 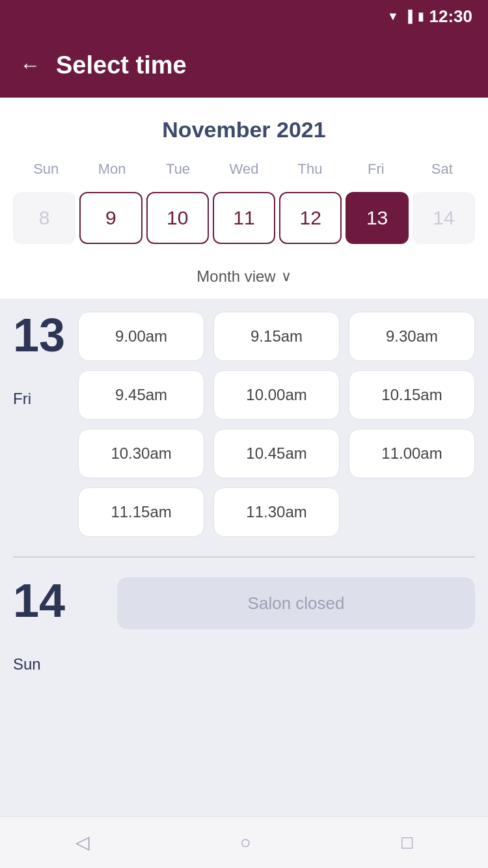 What do you see at coordinates (244, 169) in the screenshot?
I see `weekday-row: Sun Mon Tue Wed Thu Fri Sat` at bounding box center [244, 169].